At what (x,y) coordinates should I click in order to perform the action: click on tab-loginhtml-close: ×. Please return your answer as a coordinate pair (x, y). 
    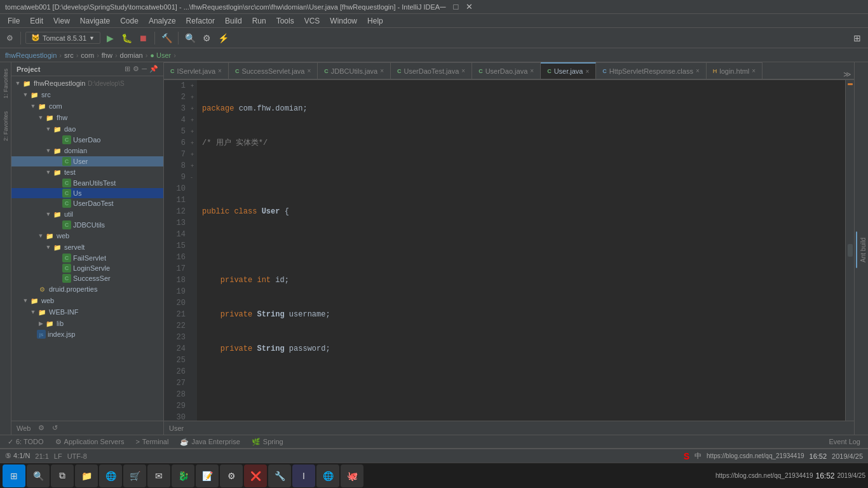
    Looking at the image, I should click on (754, 71).